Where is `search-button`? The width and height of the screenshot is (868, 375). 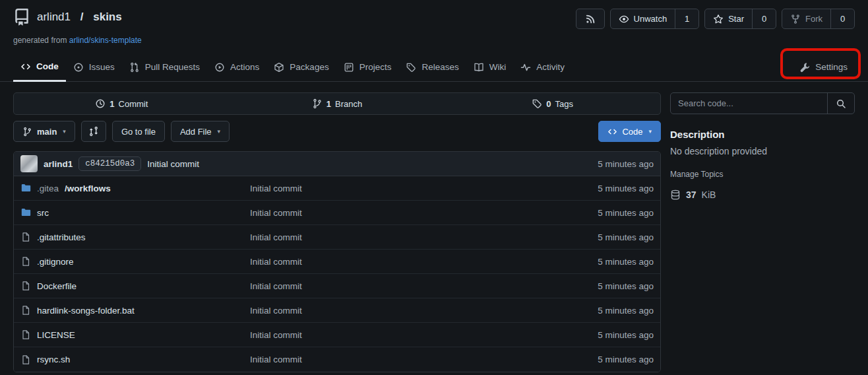
search-button is located at coordinates (840, 103).